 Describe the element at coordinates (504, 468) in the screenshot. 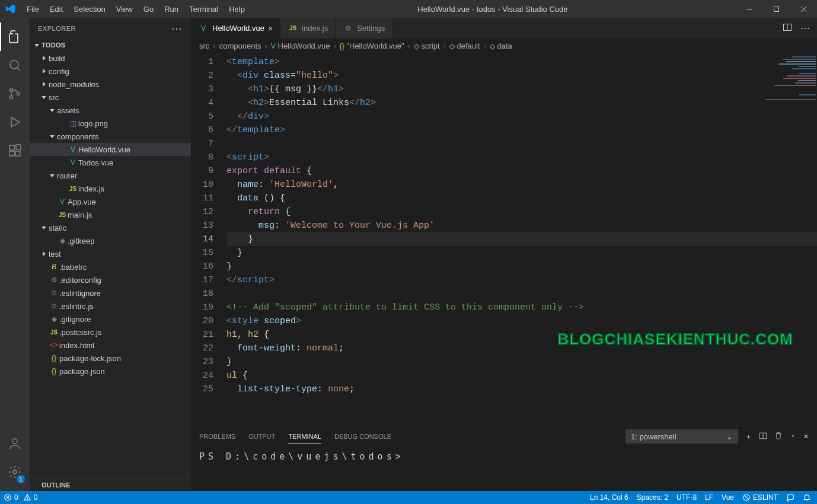

I see `terminal-body: PS D:\code\vuejs\todos>` at that location.